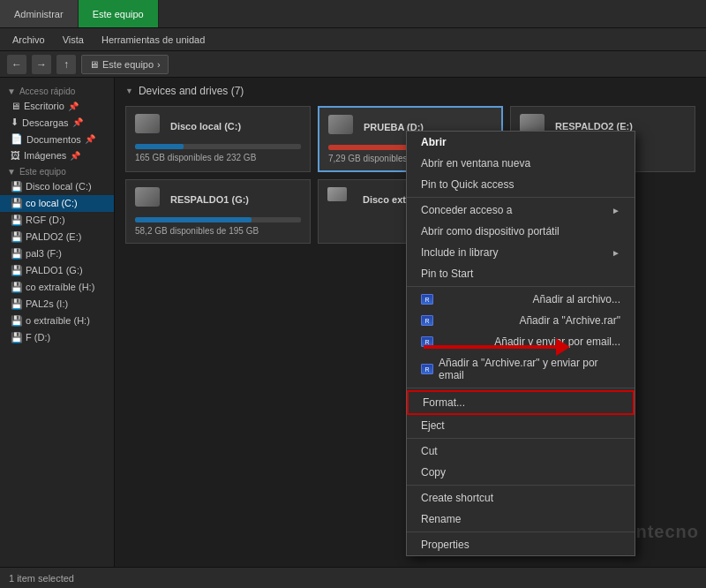 This screenshot has height=588, width=706. What do you see at coordinates (563, 347) in the screenshot?
I see `arrow-head` at bounding box center [563, 347].